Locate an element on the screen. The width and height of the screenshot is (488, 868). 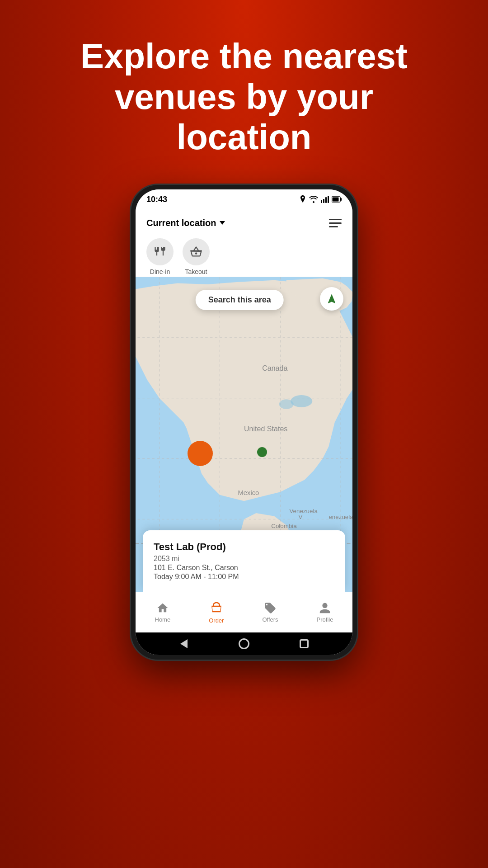
offers-icon is located at coordinates (270, 608).